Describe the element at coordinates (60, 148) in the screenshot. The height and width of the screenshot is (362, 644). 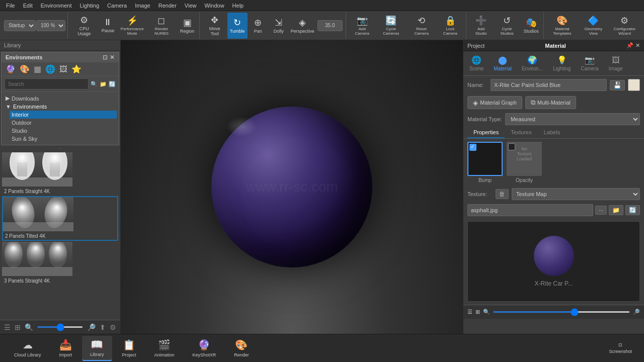
I see `panel-resize-handle: ···` at that location.